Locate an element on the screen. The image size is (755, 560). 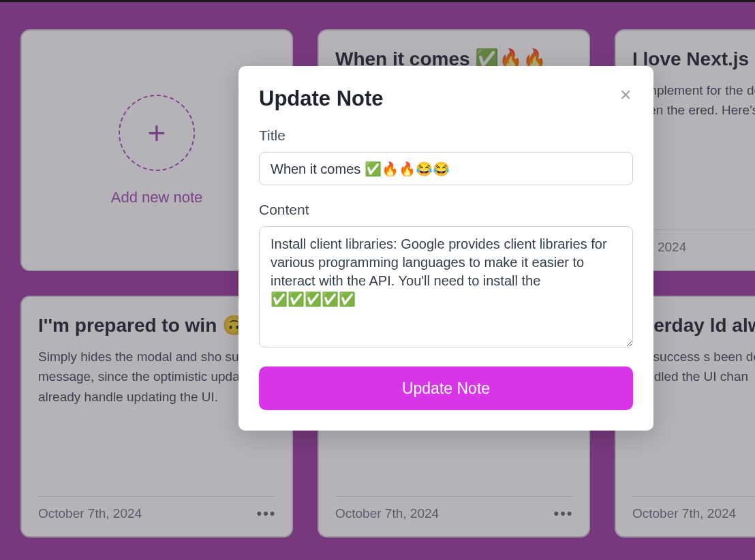
title-input is located at coordinates (446, 169).